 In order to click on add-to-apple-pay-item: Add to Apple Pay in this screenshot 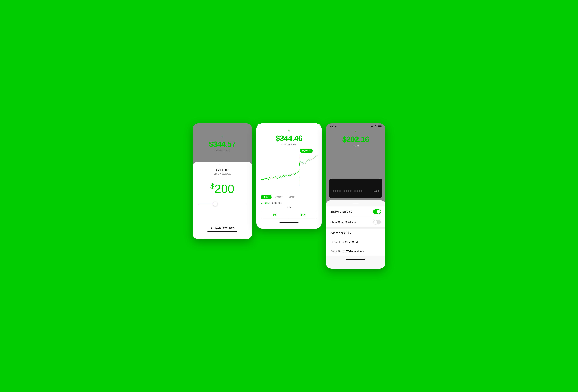, I will do `click(356, 233)`.